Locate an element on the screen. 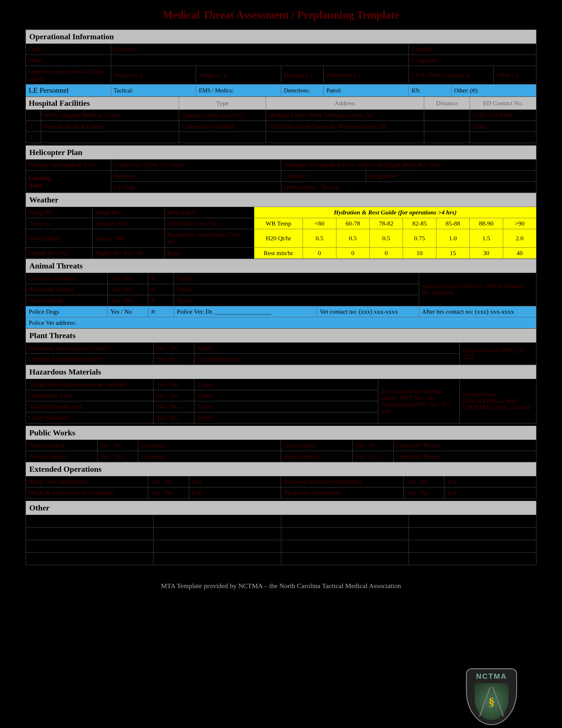 The height and width of the screenshot is (728, 562). op-civil: Civil / Police Assist ( ): is located at coordinates (451, 75).